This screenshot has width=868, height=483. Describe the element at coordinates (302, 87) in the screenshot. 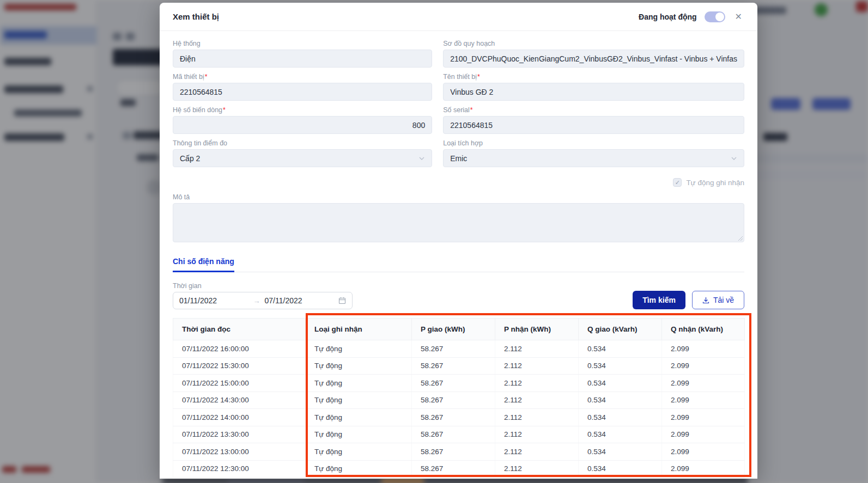

I see `field-ma-thiet-bi: Mã thiết bị* 2210564815` at that location.